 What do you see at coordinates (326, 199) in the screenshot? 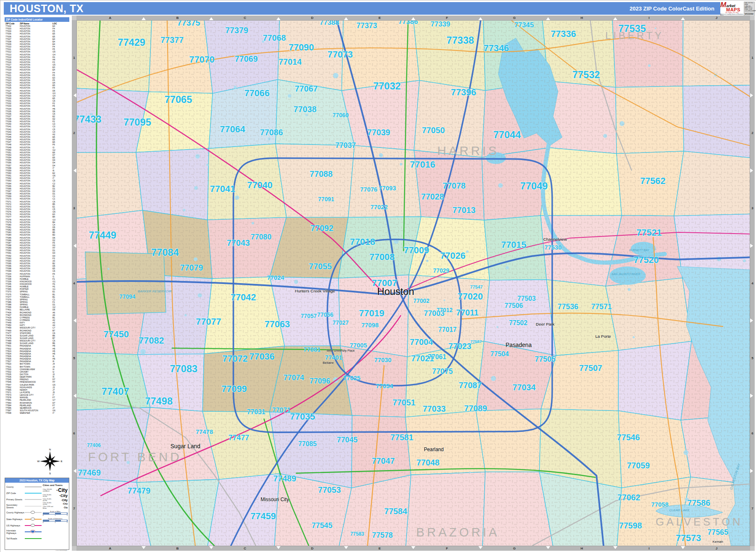
I see `zip-code-label: 77091` at bounding box center [326, 199].